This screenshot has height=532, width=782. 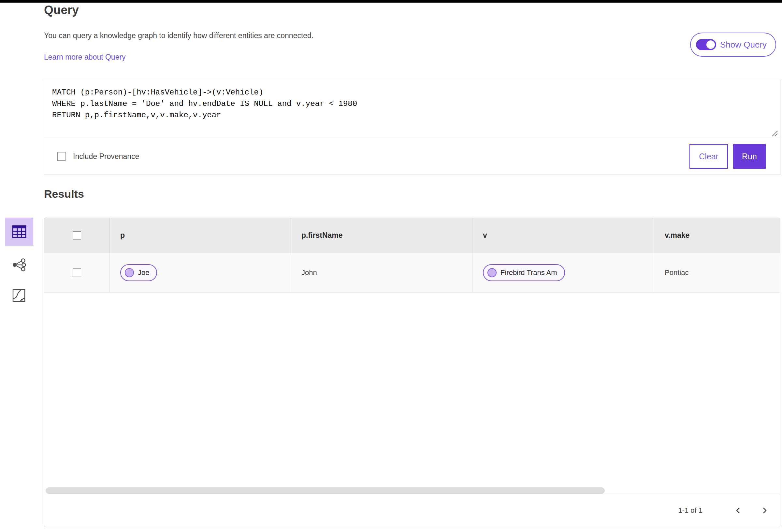 What do you see at coordinates (64, 194) in the screenshot?
I see `results-heading: Results` at bounding box center [64, 194].